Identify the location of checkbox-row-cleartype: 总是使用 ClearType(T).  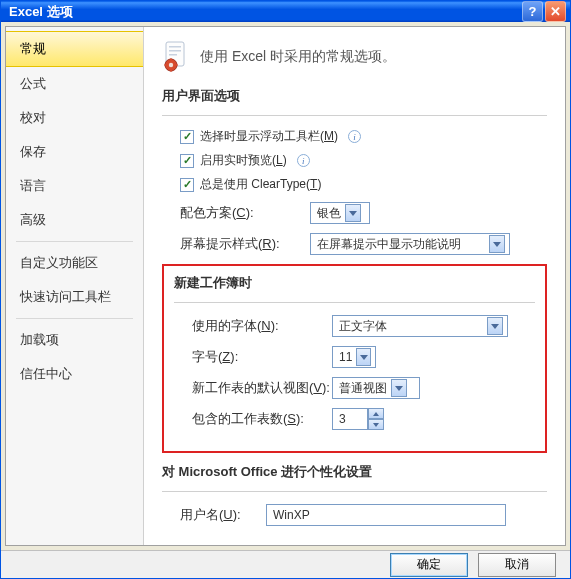
(364, 184).